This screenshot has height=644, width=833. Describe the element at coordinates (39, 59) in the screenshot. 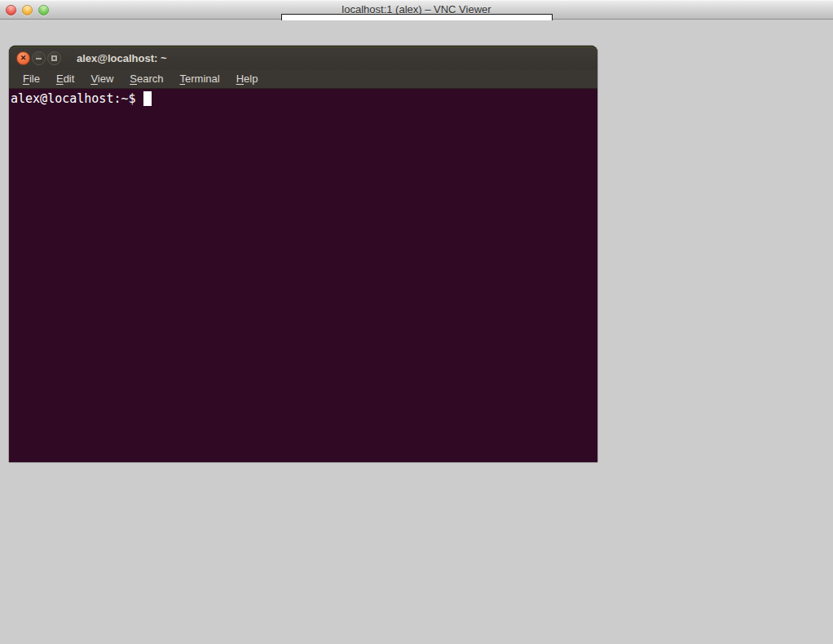

I see `minimize-button` at that location.